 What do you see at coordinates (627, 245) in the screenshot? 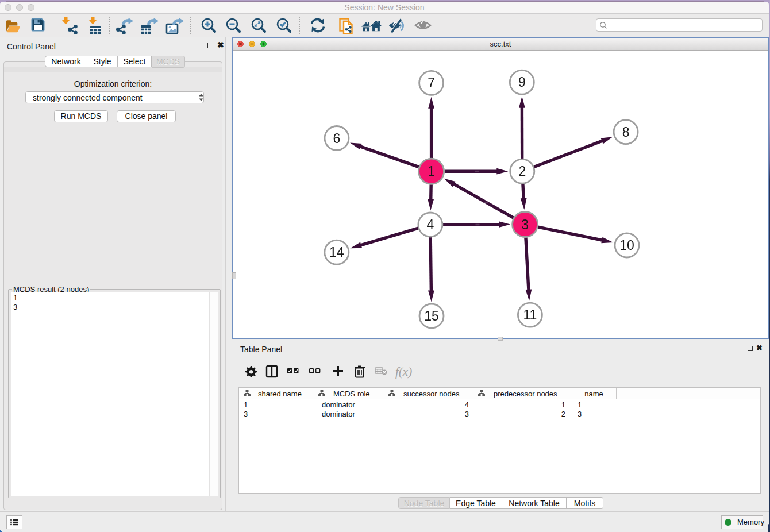
I see `svg-text: 10` at bounding box center [627, 245].